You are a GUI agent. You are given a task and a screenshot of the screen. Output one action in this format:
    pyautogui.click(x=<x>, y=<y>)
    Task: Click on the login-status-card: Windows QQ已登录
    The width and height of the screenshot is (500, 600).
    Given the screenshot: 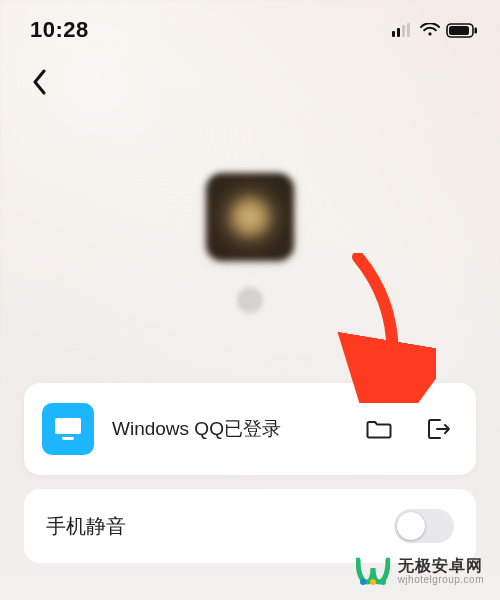 What is the action you would take?
    pyautogui.click(x=250, y=429)
    